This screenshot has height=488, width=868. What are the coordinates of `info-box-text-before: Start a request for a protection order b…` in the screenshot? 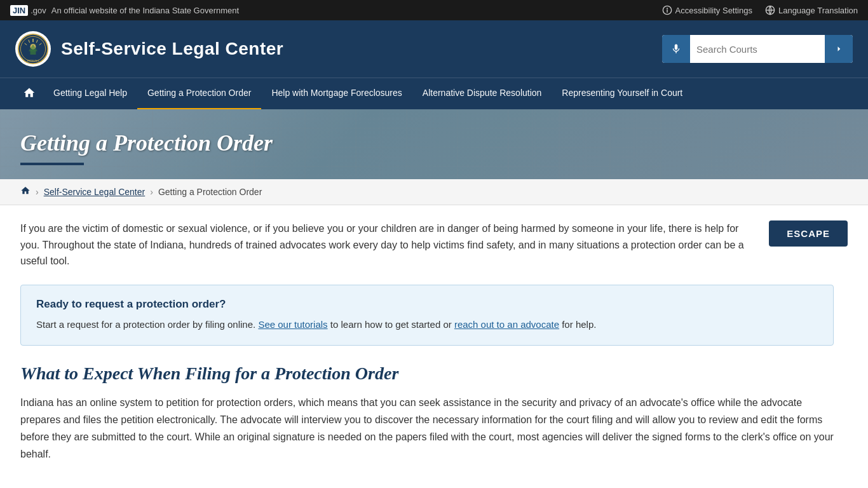 It's located at (146, 324).